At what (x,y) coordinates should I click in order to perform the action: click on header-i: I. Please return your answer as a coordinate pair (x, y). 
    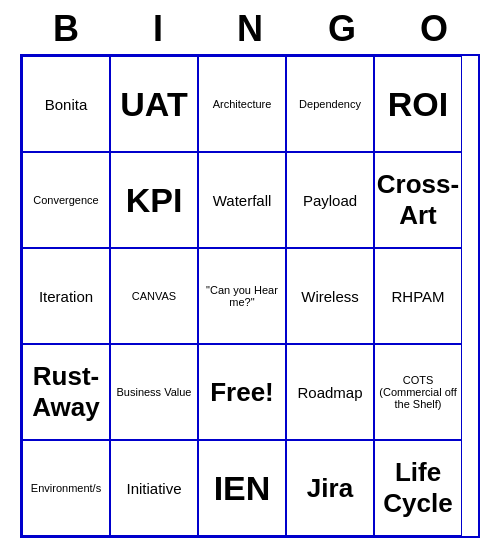
    Looking at the image, I should click on (158, 29).